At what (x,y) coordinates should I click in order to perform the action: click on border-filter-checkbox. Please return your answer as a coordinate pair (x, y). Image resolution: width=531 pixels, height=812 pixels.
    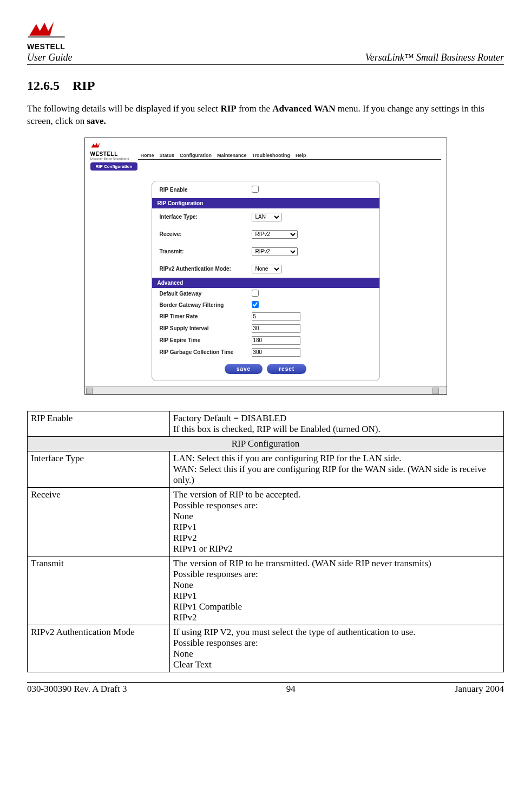
    Looking at the image, I should click on (255, 304).